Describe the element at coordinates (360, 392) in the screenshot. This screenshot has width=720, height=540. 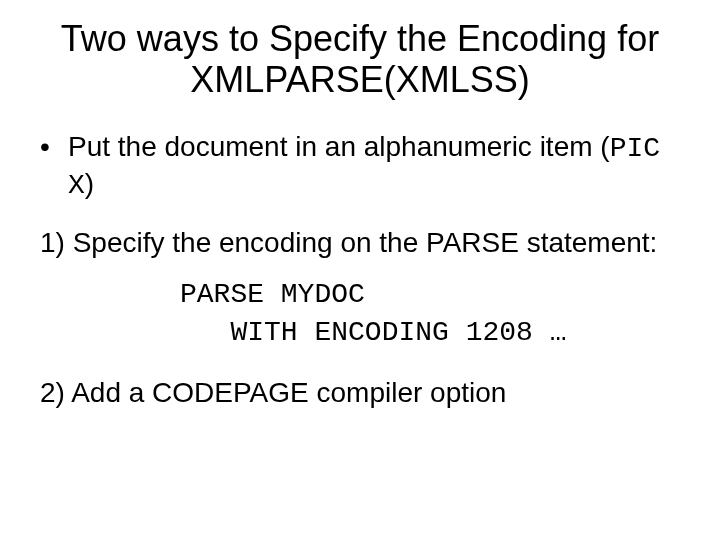
I see `numbered-item-2: 2) Add a CODEPAGE compiler option` at that location.